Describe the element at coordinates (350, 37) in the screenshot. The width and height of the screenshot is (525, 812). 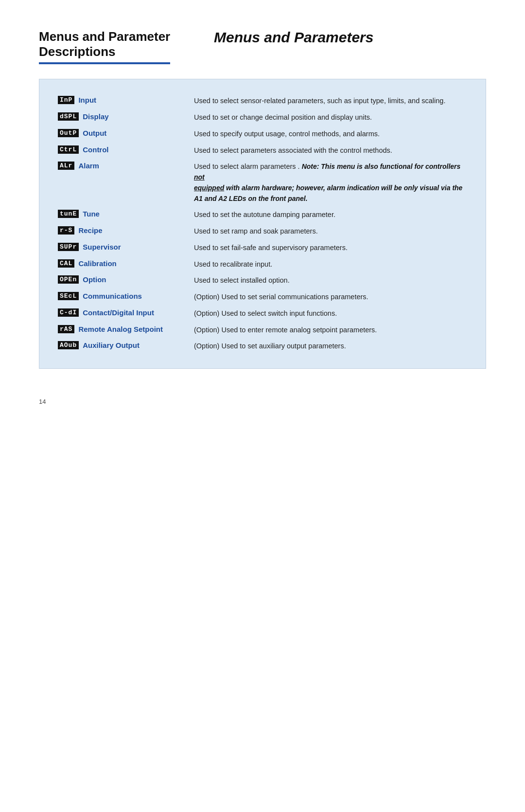
I see `page-right-title: Menus and Parameters` at that location.